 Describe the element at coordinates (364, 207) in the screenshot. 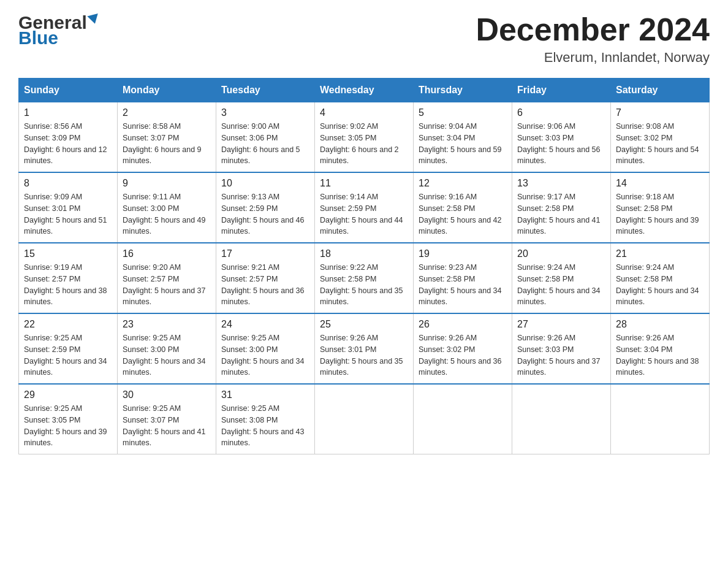

I see `calendar-cell: 11Sunrise: 9:14 AMSunset: 2:59 PMDayligh…` at that location.